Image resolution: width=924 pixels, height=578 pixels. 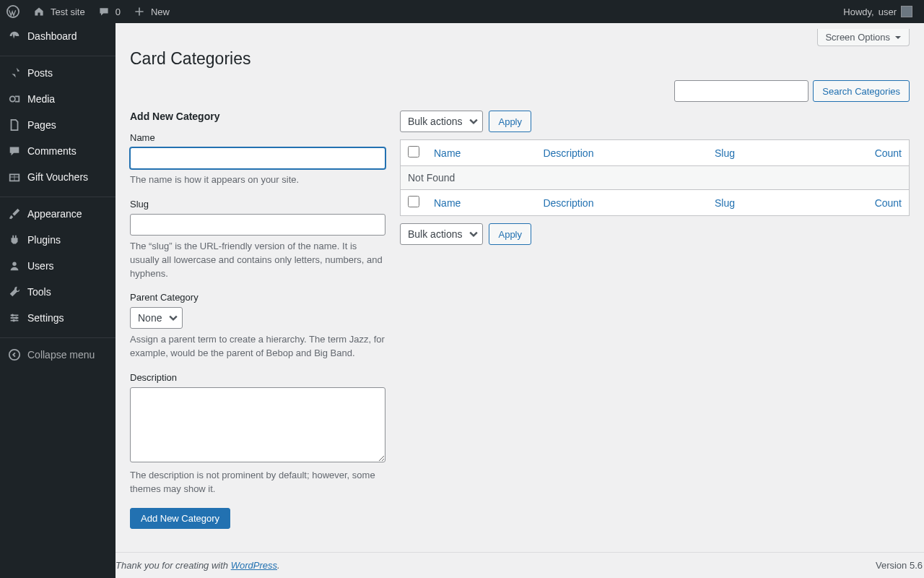 I want to click on settings-icon, so click(x=14, y=318).